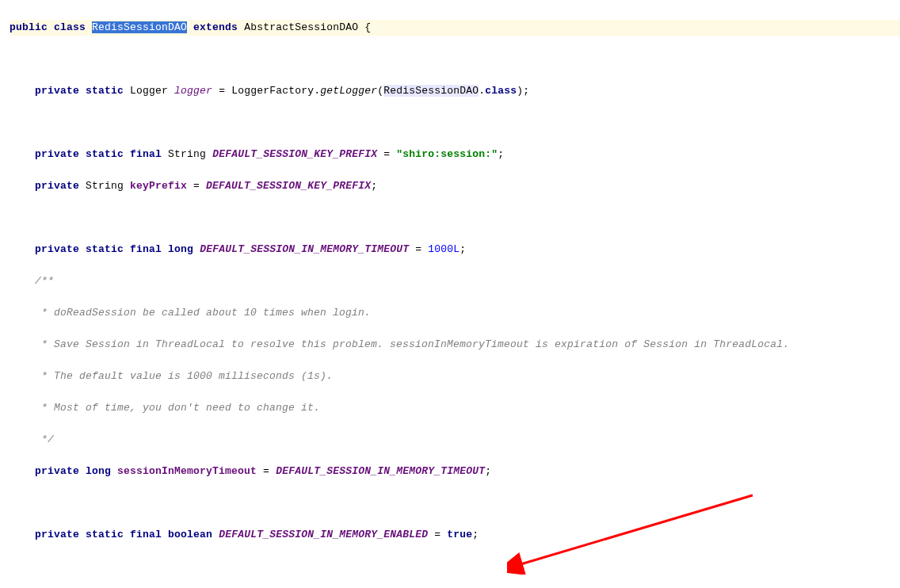 The image size is (900, 588). What do you see at coordinates (368, 27) in the screenshot?
I see `brace: {` at bounding box center [368, 27].